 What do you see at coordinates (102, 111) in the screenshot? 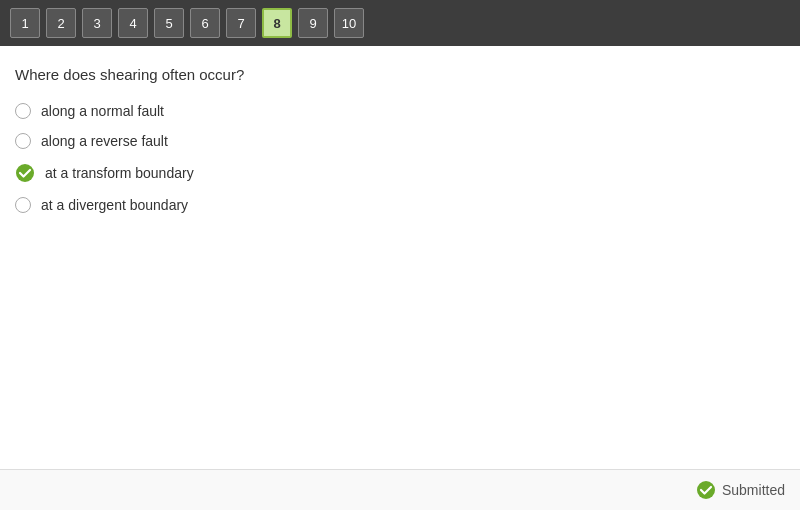
I see `option-label-1: along a normal fault` at bounding box center [102, 111].